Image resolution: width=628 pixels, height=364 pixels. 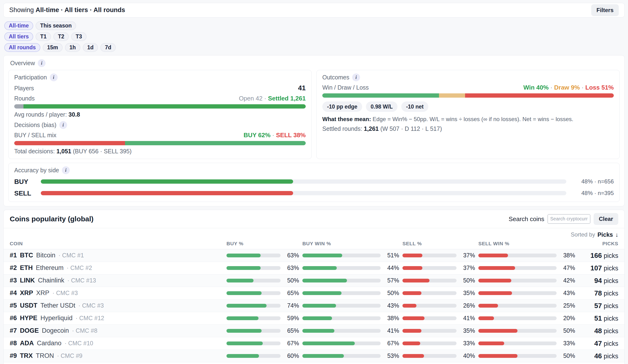 What do you see at coordinates (79, 37) in the screenshot?
I see `chip-t3: T3` at bounding box center [79, 37].